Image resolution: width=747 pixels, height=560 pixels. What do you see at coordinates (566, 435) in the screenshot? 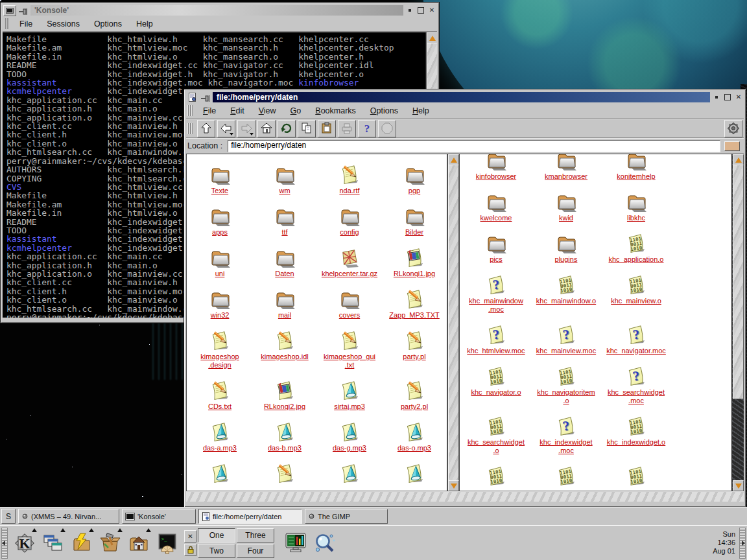
I see `file-icon-khc_indexwidget.moc: ??khc_indexwidget.moc` at bounding box center [566, 435].